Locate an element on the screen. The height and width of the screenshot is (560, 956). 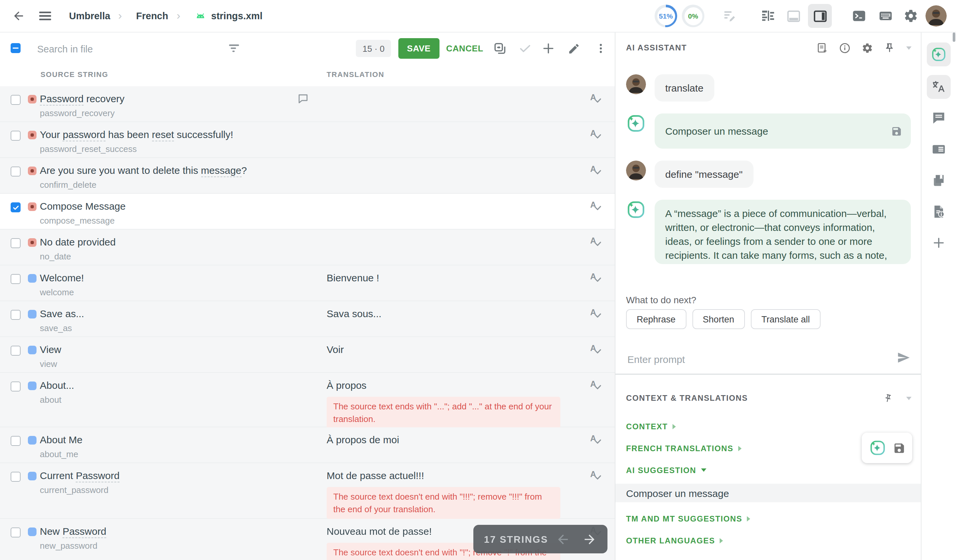
translated-progress-ring: 51% is located at coordinates (666, 16).